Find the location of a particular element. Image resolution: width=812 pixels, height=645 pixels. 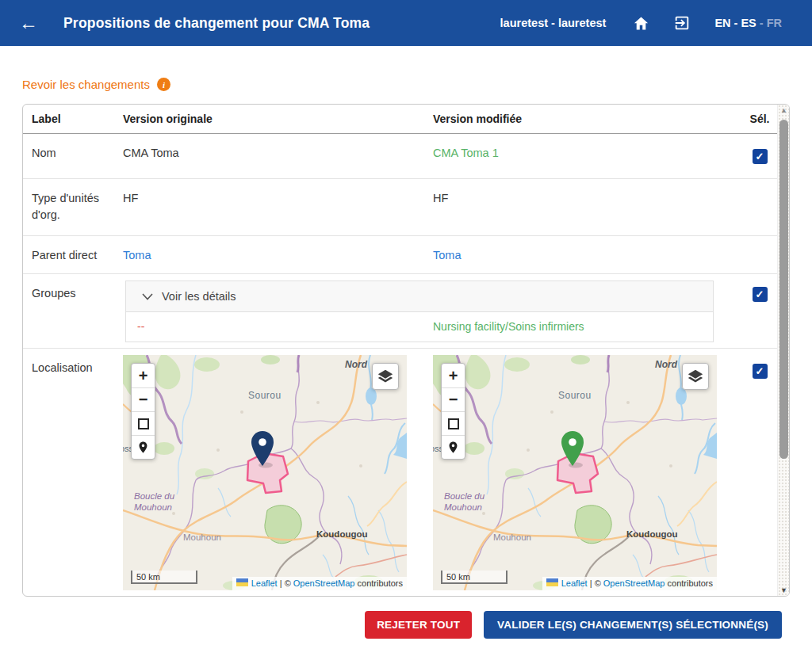

review-changes-heading: Revoir les changements i is located at coordinates (417, 84).